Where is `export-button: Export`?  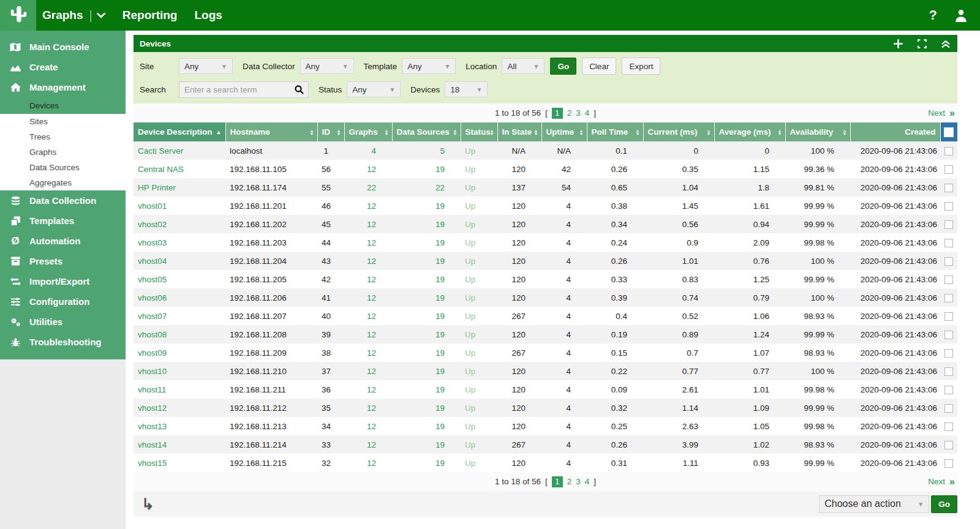
export-button: Export is located at coordinates (641, 66).